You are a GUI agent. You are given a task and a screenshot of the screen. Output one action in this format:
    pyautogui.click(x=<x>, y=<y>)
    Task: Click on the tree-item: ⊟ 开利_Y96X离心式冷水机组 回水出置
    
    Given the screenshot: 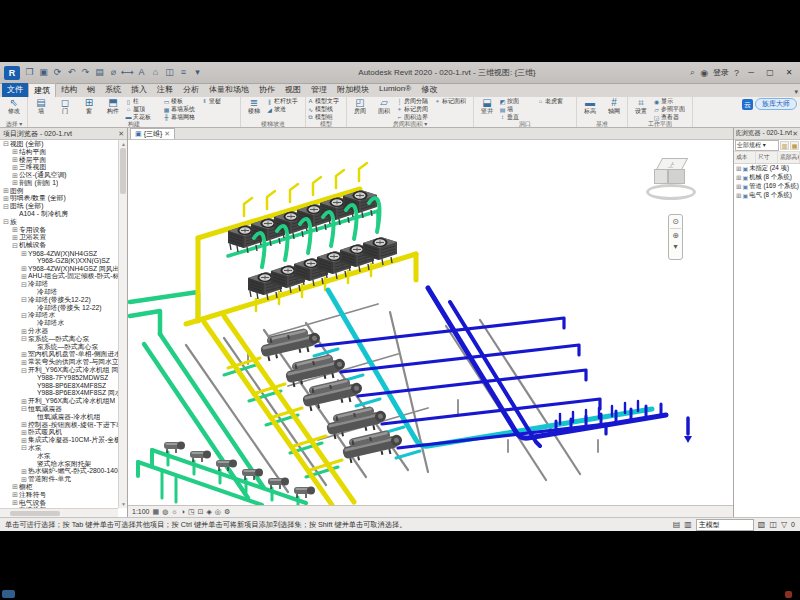 What is the action you would take?
    pyautogui.click(x=59, y=370)
    